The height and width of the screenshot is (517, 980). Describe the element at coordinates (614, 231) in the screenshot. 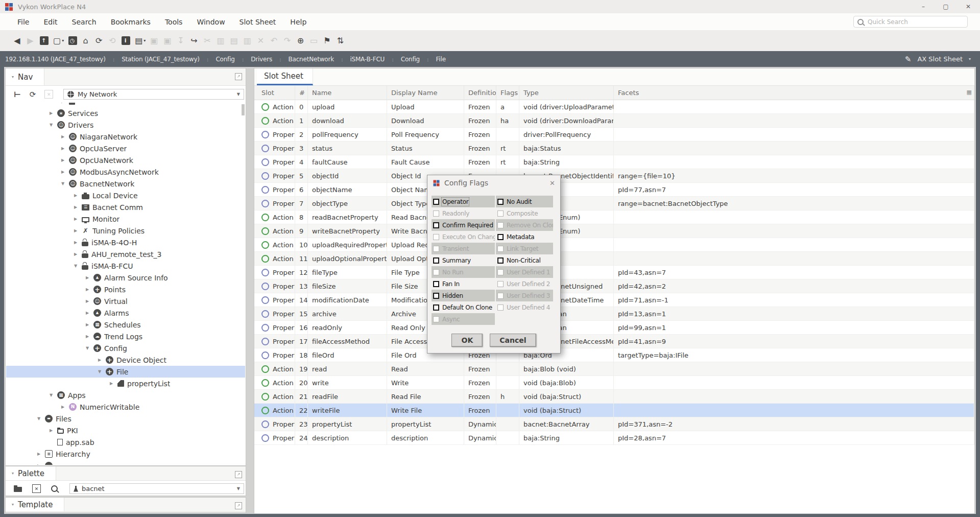

I see `table-row: Action 9 writeBacnetProperty Write Bacne…` at that location.